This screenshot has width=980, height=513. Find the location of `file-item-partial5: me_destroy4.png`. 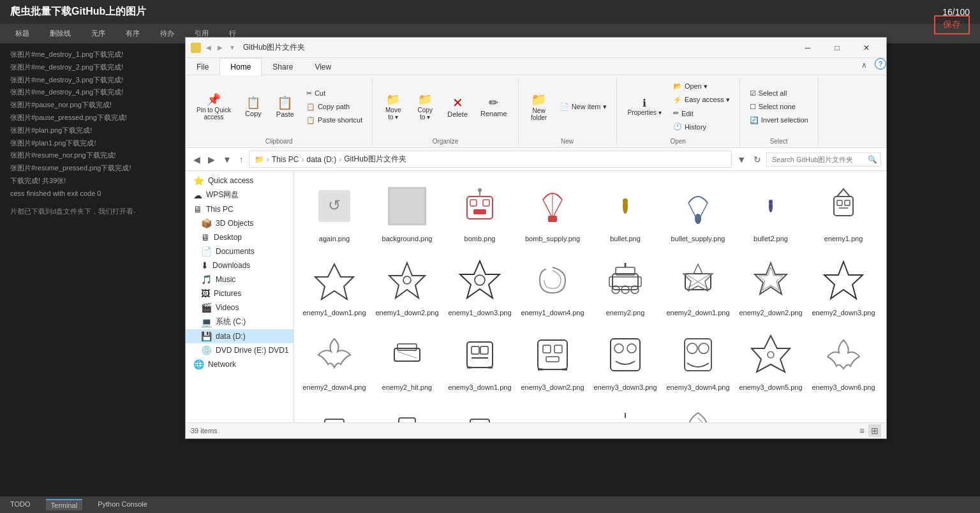

file-item-partial5: me_destroy4.png is located at coordinates (625, 411).